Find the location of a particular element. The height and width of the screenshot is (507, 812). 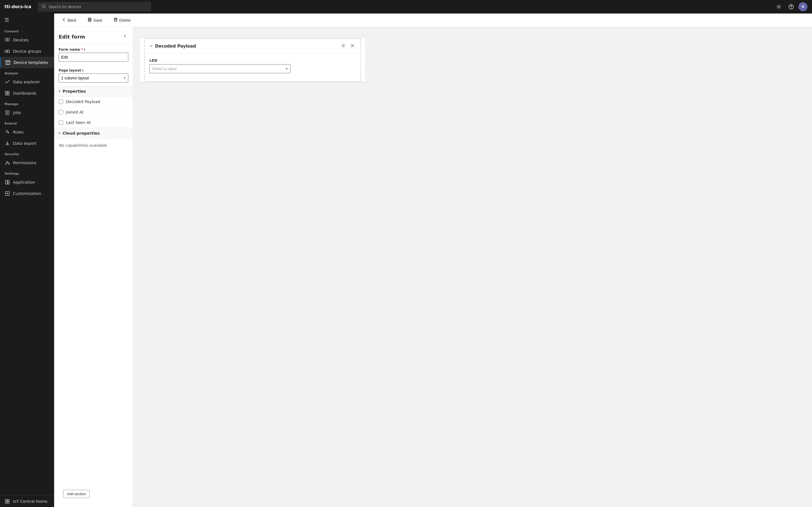

sidebar-item-device-groups: Device groups is located at coordinates (27, 51).